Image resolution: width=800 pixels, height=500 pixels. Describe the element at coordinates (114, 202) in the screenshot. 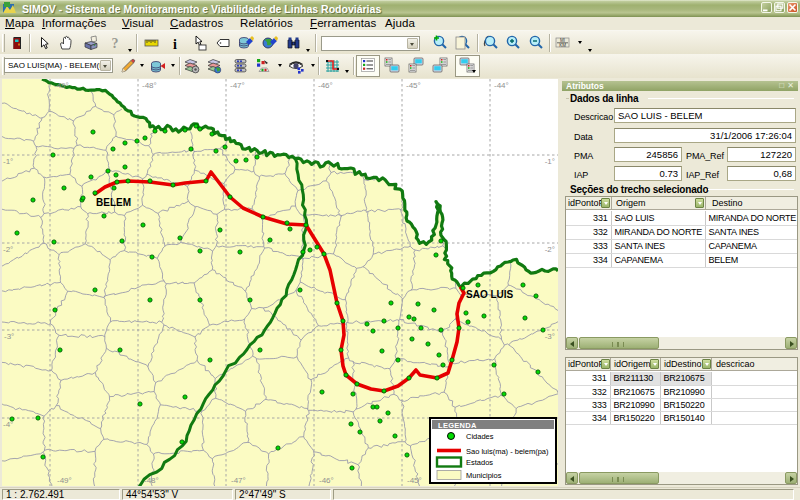

I see `svg-text: BELEM` at that location.